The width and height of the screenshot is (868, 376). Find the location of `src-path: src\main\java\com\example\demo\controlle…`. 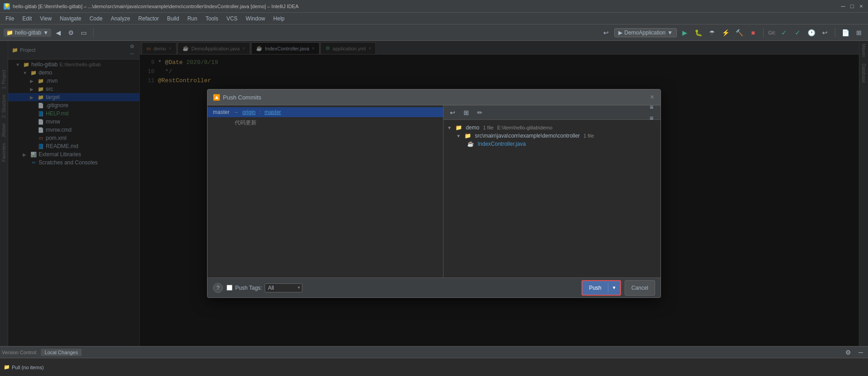

src-path: src\main\java\com\example\demo\controlle… is located at coordinates (528, 136).